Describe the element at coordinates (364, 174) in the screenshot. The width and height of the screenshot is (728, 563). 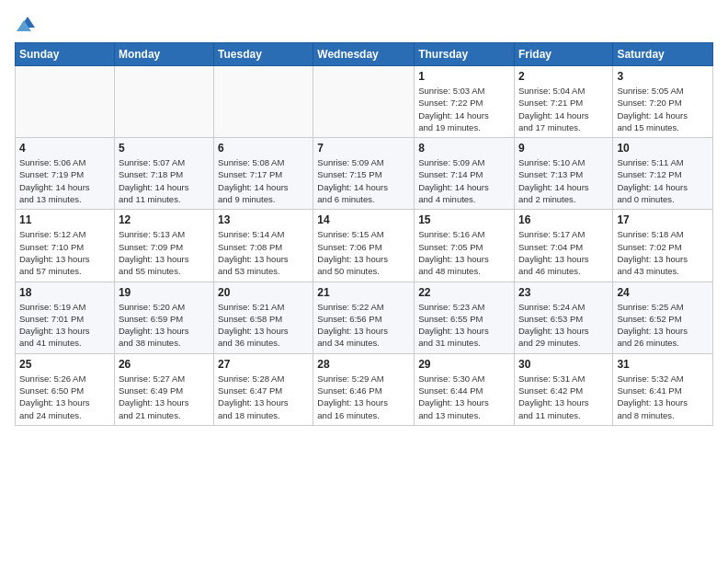
I see `week-row-2: 4Sunrise: 5:06 AM Sunset: 7:19 PM Daylig…` at that location.